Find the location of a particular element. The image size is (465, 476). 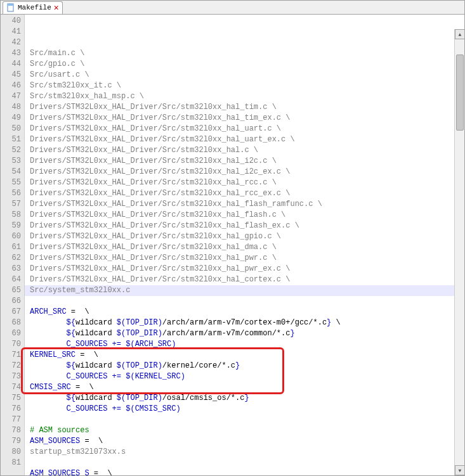

line-number: 54 is located at coordinates (11, 172).